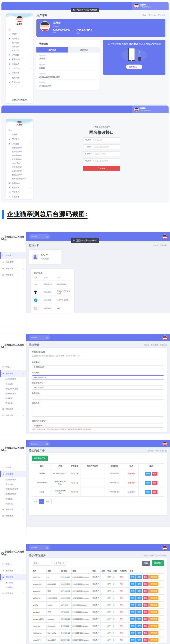 The image size is (170, 644). What do you see at coordinates (158, 563) in the screenshot?
I see `add-user-button: 添加用户` at bounding box center [158, 563].